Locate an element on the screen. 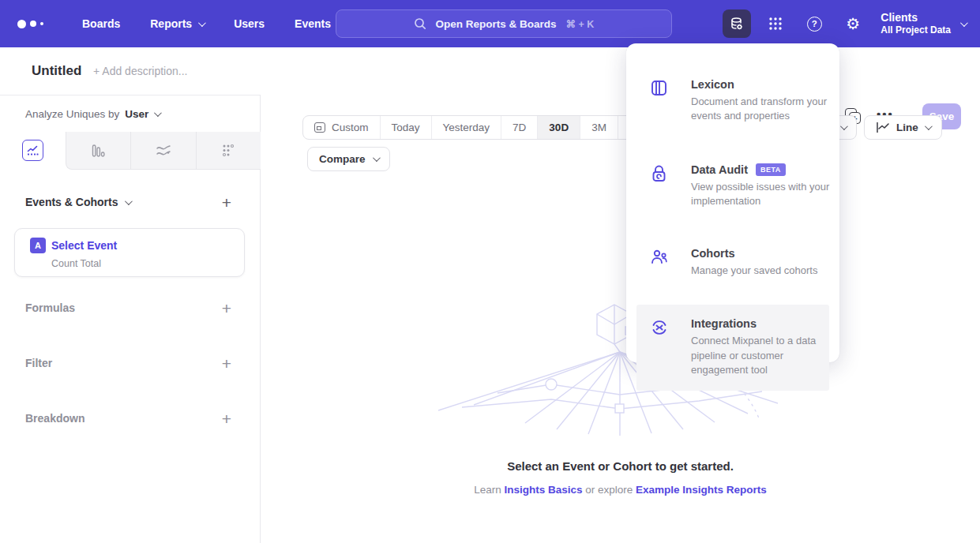  project-name: All Project Data is located at coordinates (916, 30).